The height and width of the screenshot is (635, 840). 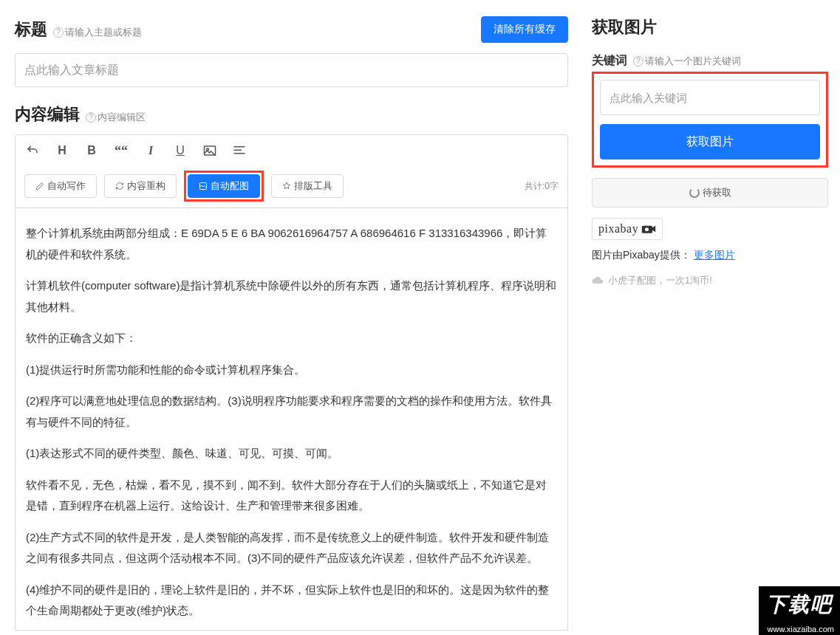 I want to click on keyword-label: 关键词, so click(x=609, y=61).